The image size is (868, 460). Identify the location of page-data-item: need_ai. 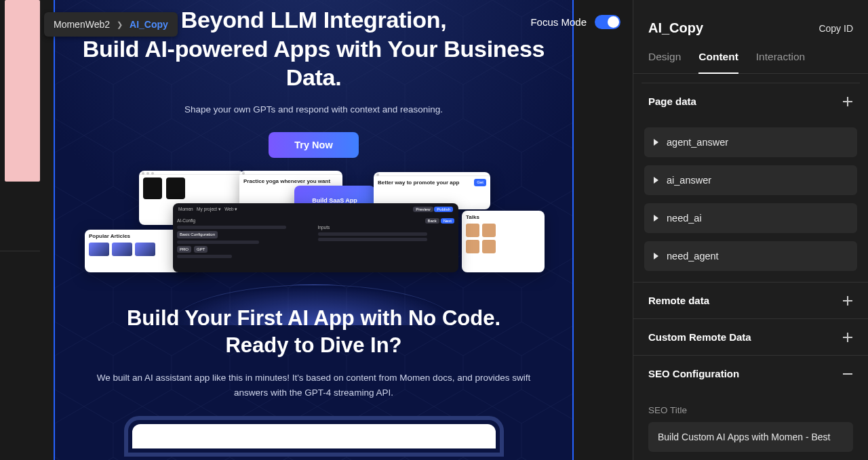
(751, 218).